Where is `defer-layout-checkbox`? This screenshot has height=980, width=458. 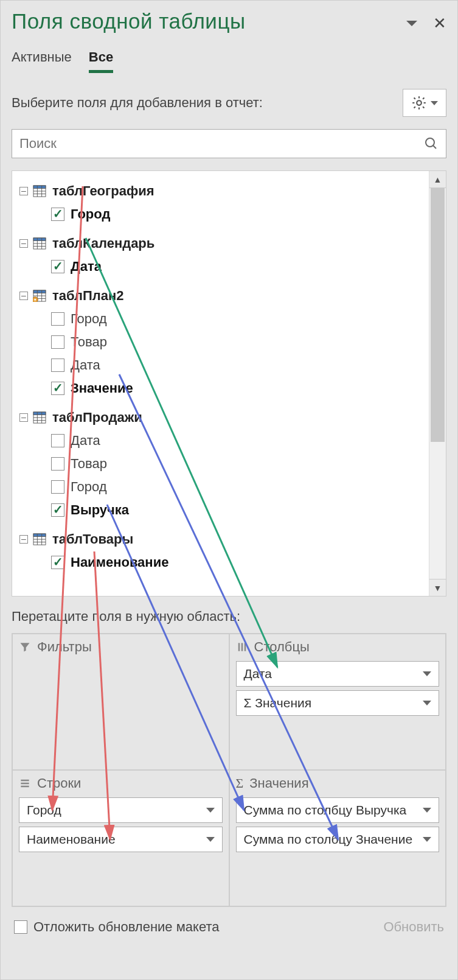
defer-layout-checkbox is located at coordinates (21, 927).